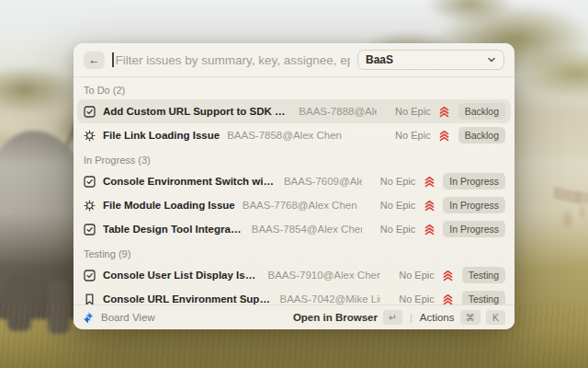  What do you see at coordinates (399, 317) in the screenshot?
I see `footer-actions: Open in Browser ↵ | Actions ⌘ K` at bounding box center [399, 317].